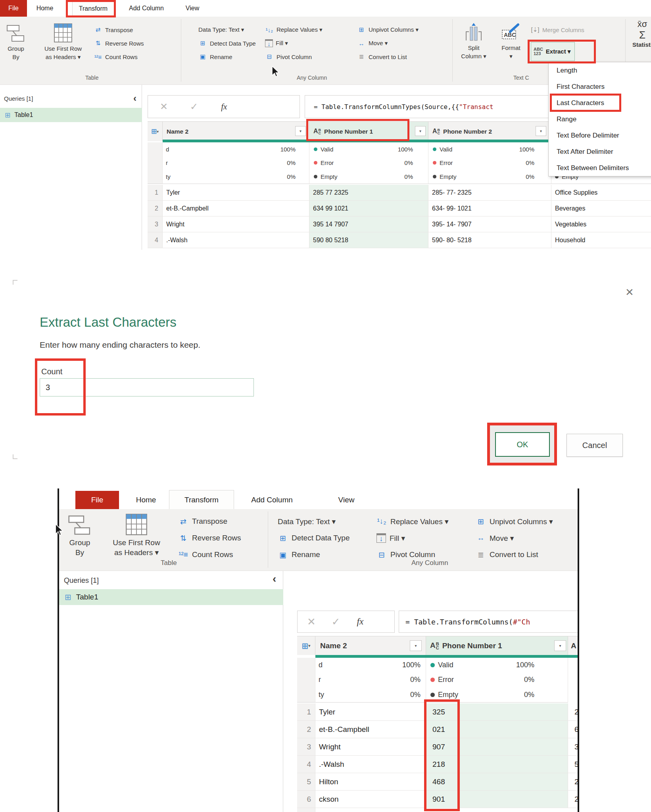 The image size is (651, 812). Describe the element at coordinates (306, 799) in the screenshot. I see `row-number: 6` at that location.